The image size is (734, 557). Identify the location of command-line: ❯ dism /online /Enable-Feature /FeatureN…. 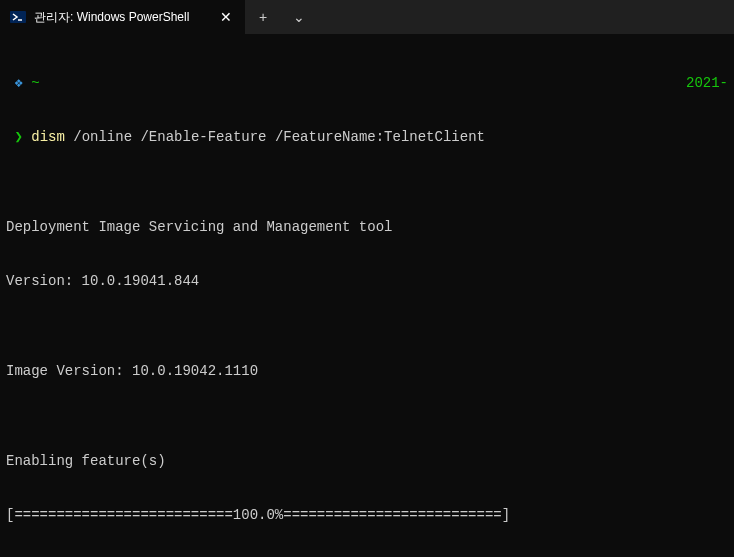
(367, 137).